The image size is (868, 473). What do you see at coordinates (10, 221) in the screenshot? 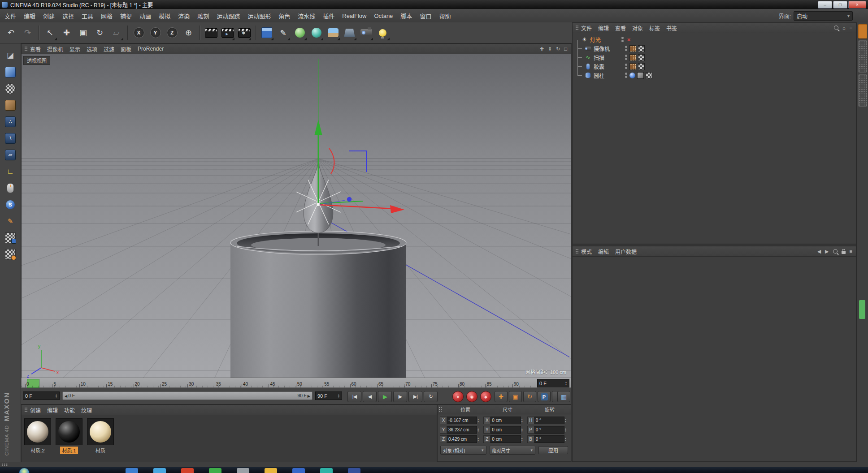
I see `paint-icon: ✎` at bounding box center [10, 221].